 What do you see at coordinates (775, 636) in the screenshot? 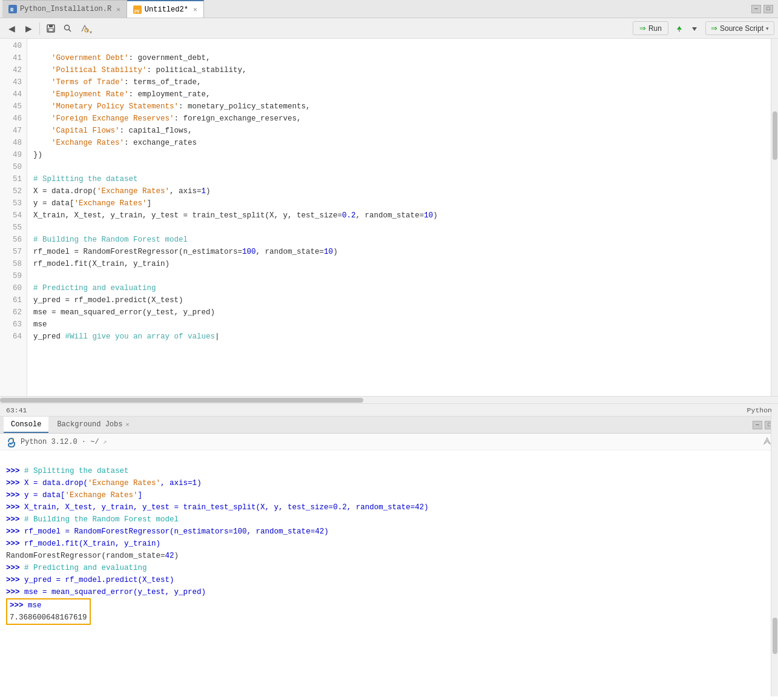
I see `console-scrollbar-thumb` at bounding box center [775, 636].